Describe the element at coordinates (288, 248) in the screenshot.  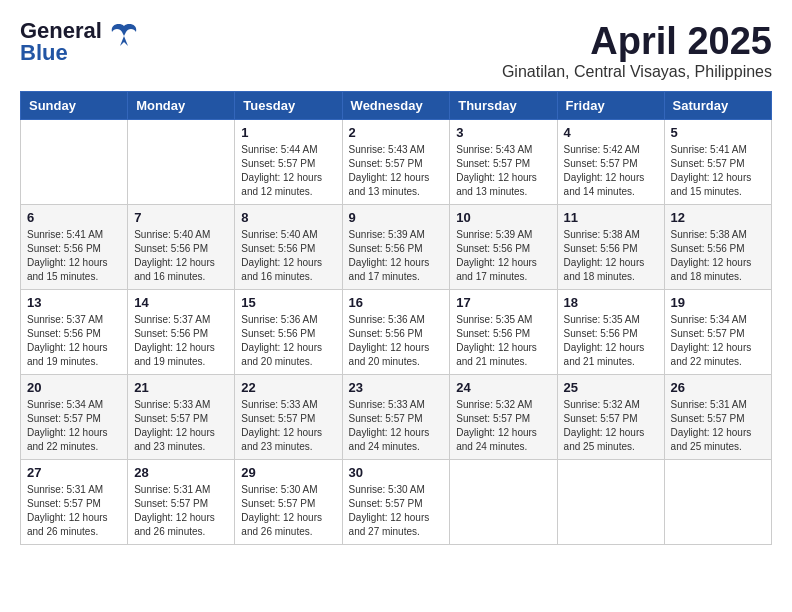
I see `calendar-cell: 8Sunrise: 5:40 AM Sunset: 5:56 PM Daylig…` at that location.